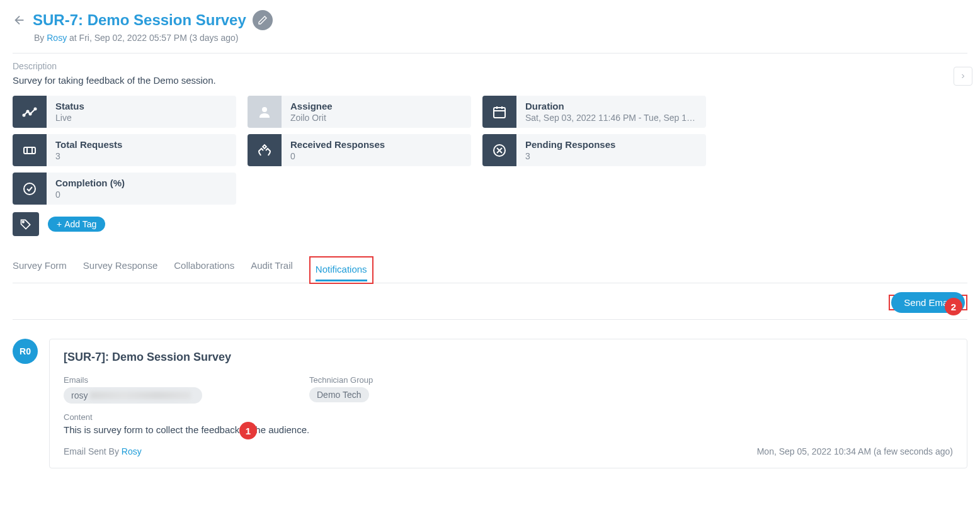 The image size is (980, 532). Describe the element at coordinates (263, 20) in the screenshot. I see `edit-button` at that location.